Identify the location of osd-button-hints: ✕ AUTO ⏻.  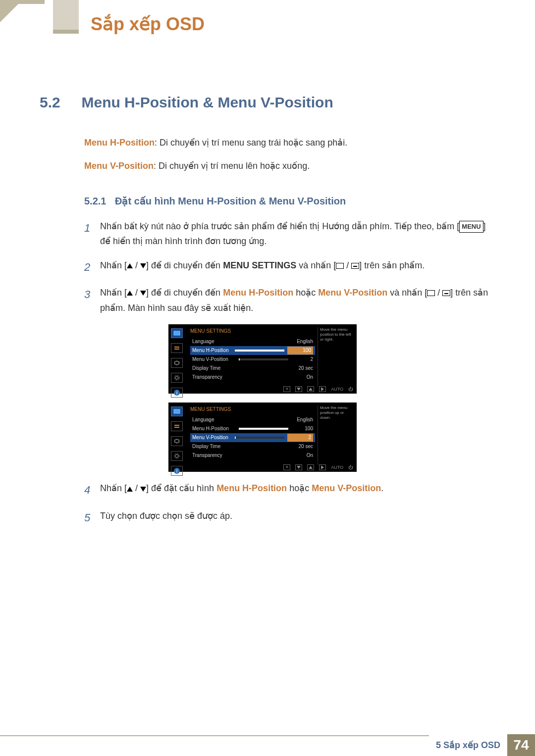
(318, 467).